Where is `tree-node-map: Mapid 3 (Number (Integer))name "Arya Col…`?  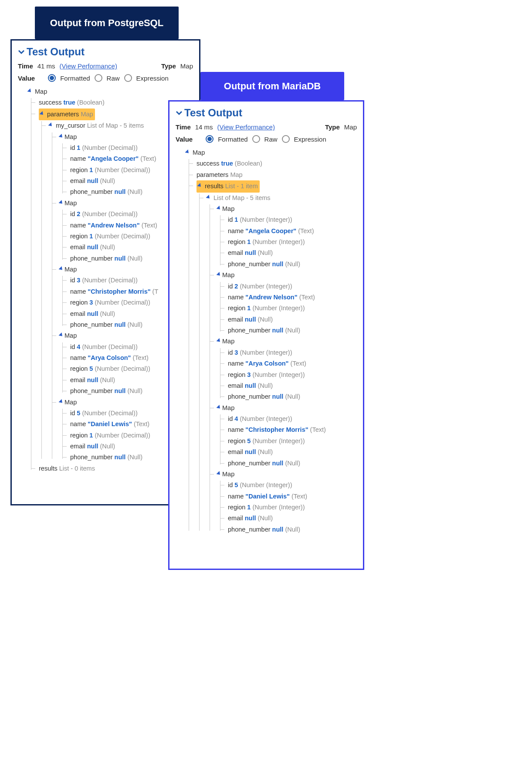 tree-node-map: Mapid 3 (Number (Integer))name "Arya Col… is located at coordinates (286, 369).